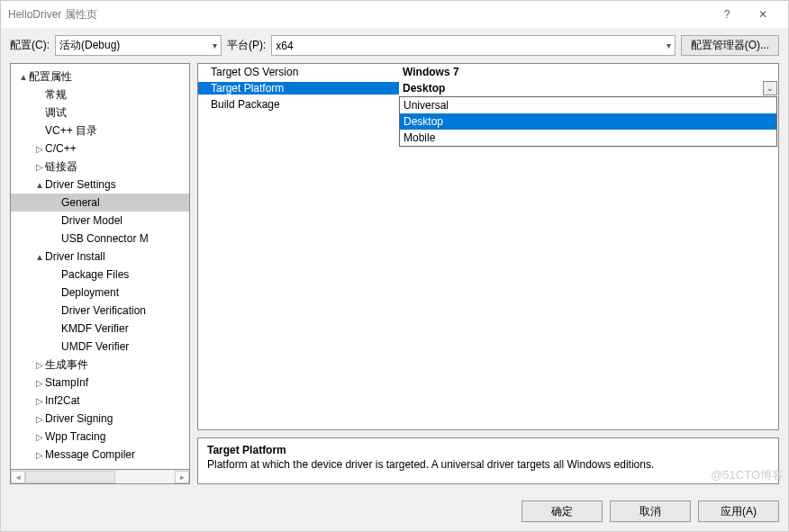  Describe the element at coordinates (358, 14) in the screenshot. I see `window-title: HelloDriver 属性页` at that location.